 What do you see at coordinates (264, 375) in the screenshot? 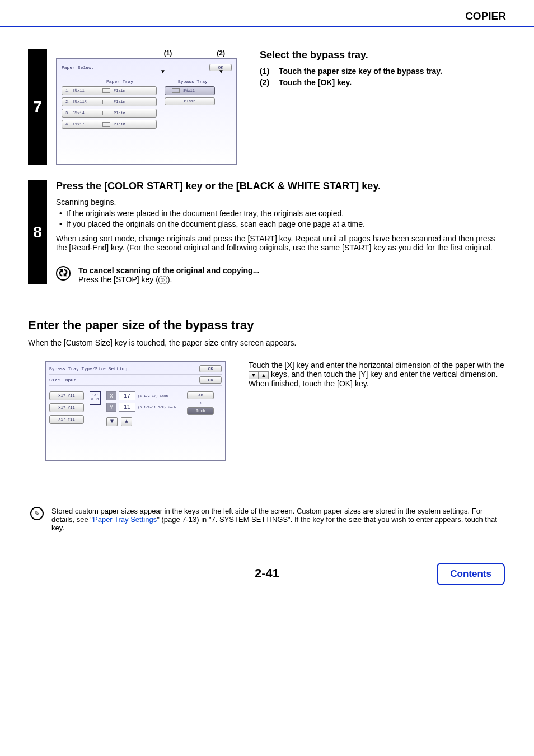
I see `up-arrow-icon: ▲` at bounding box center [264, 375].